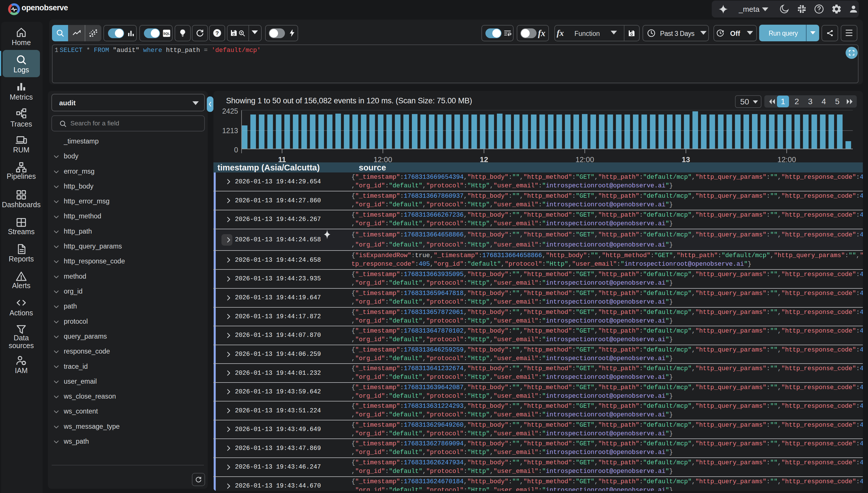 The image size is (868, 493). Describe the element at coordinates (167, 34) in the screenshot. I see `svg-text: SQL` at that location.